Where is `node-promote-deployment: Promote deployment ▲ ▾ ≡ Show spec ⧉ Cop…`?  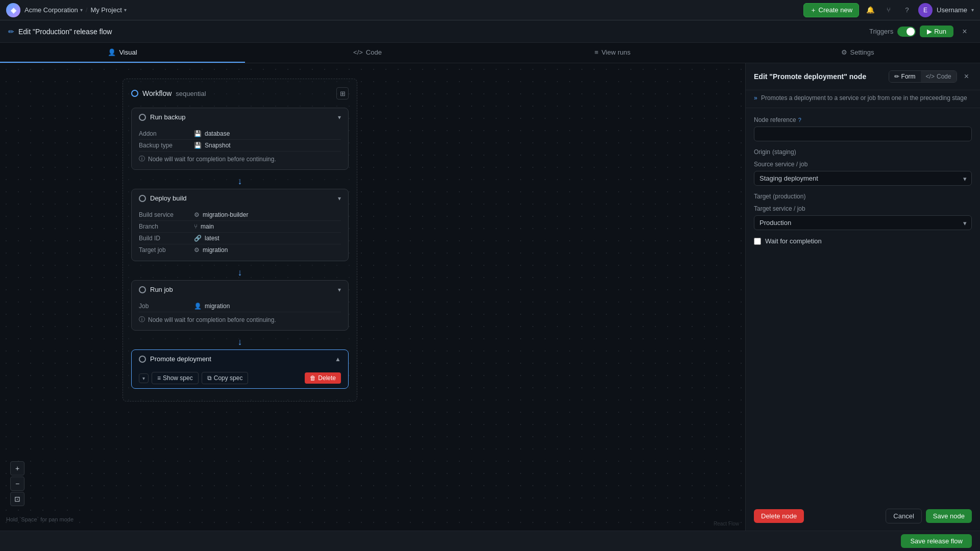 node-promote-deployment: Promote deployment ▲ ▾ ≡ Show spec ⧉ Cop… is located at coordinates (240, 369).